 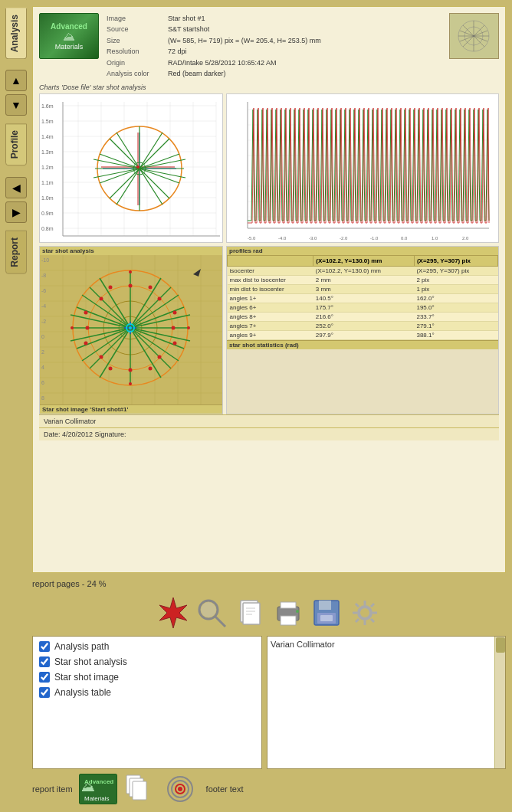 I want to click on svg-text: -4.0, so click(x=282, y=238).